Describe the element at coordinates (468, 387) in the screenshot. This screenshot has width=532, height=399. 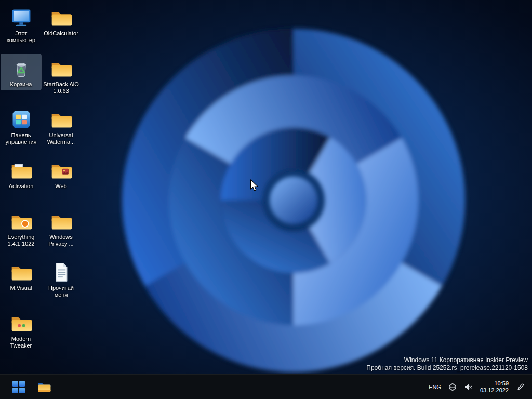
I see `volume-muted-icon` at that location.